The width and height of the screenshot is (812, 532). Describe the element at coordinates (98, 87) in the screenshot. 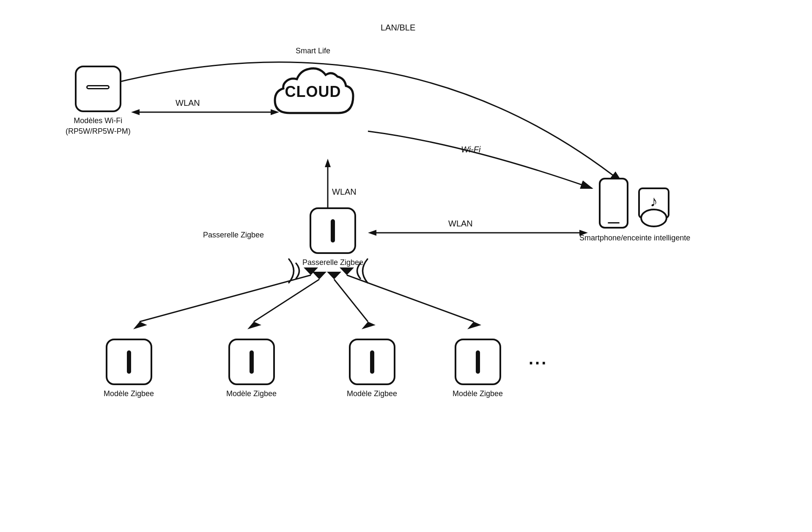

I see `router-slot` at that location.